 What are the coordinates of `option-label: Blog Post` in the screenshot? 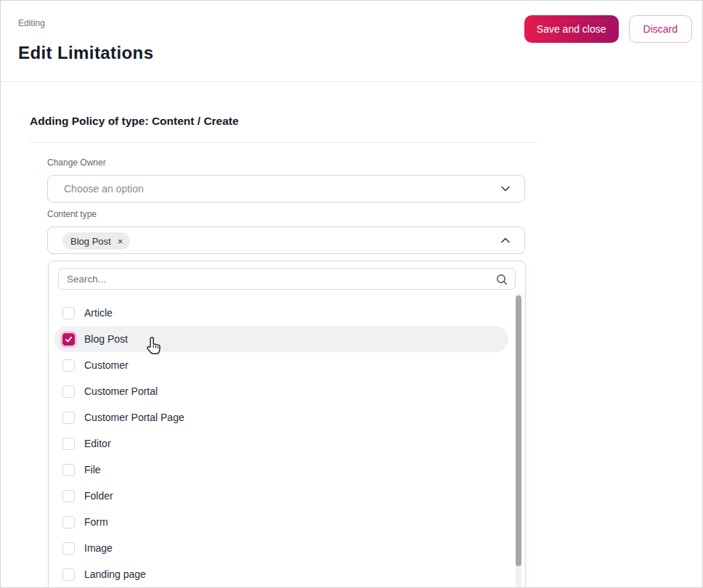 It's located at (106, 339).